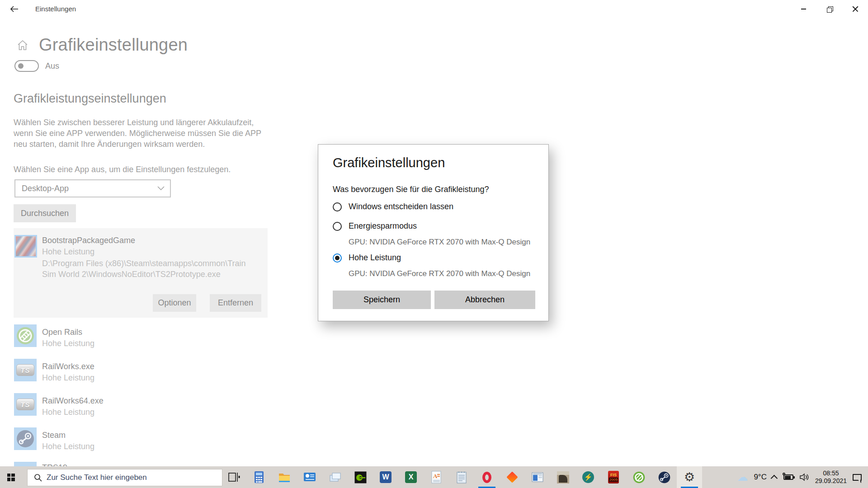 The height and width of the screenshot is (488, 868). Describe the element at coordinates (122, 170) in the screenshot. I see `choose-app-label: Wählen Sie eine App aus, um die Einstell…` at that location.